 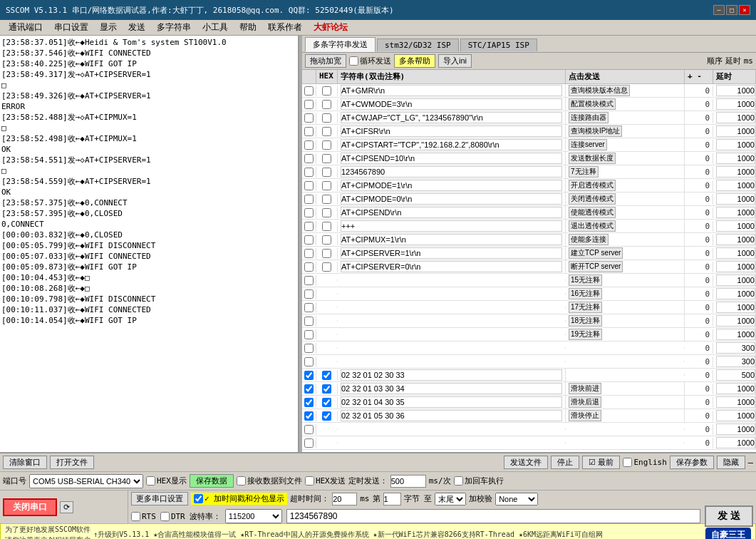 What do you see at coordinates (479, 481) in the screenshot?
I see `add-newline-label: 加回车执行` at bounding box center [479, 481].